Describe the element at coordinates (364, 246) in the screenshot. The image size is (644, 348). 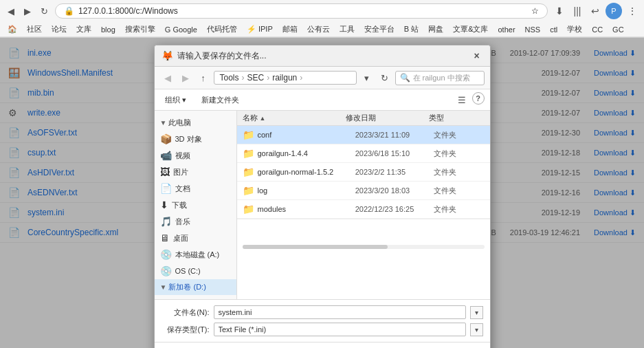
I see `files-empty-space` at that location.